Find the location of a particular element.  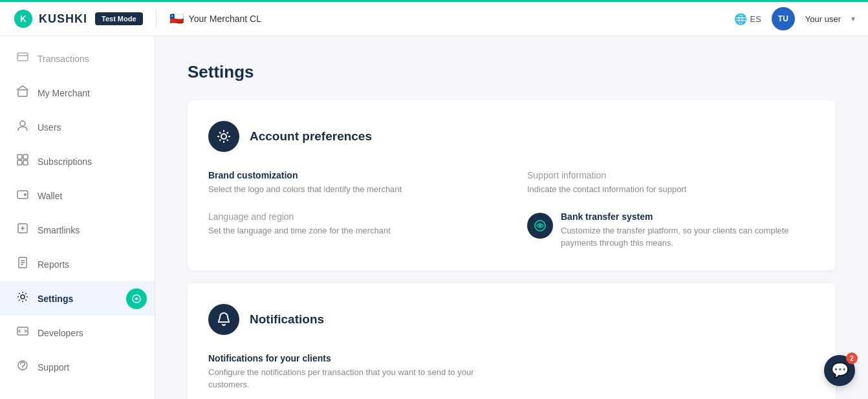

transactions-icon is located at coordinates (23, 58).